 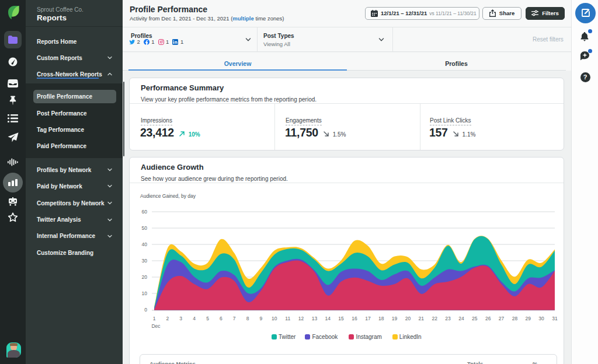 I want to click on svg-text: 16, so click(x=354, y=318).